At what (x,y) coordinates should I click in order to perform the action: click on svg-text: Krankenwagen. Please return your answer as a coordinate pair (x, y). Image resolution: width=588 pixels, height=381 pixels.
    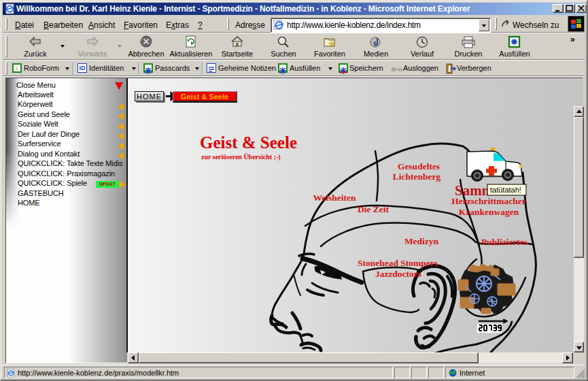
    Looking at the image, I should click on (489, 212).